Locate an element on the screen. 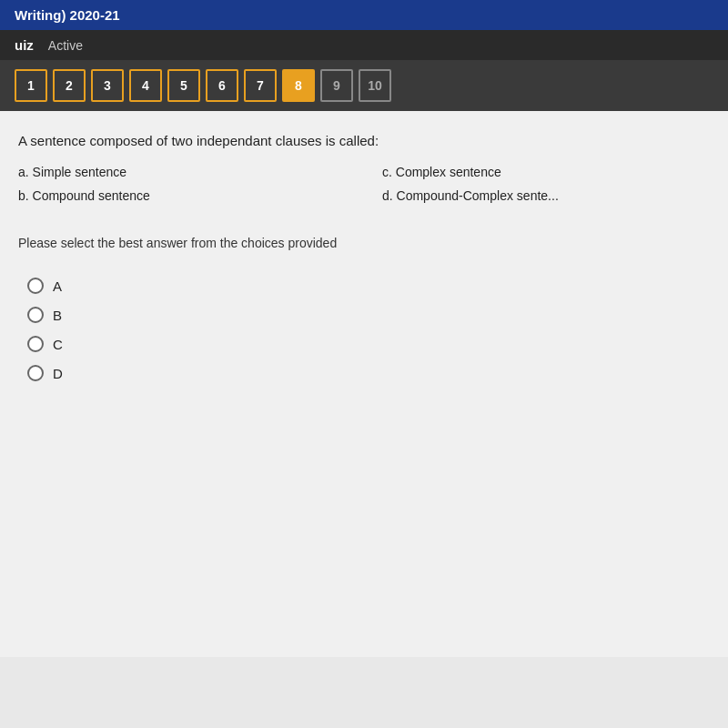  radio-label-a: A is located at coordinates (57, 286).